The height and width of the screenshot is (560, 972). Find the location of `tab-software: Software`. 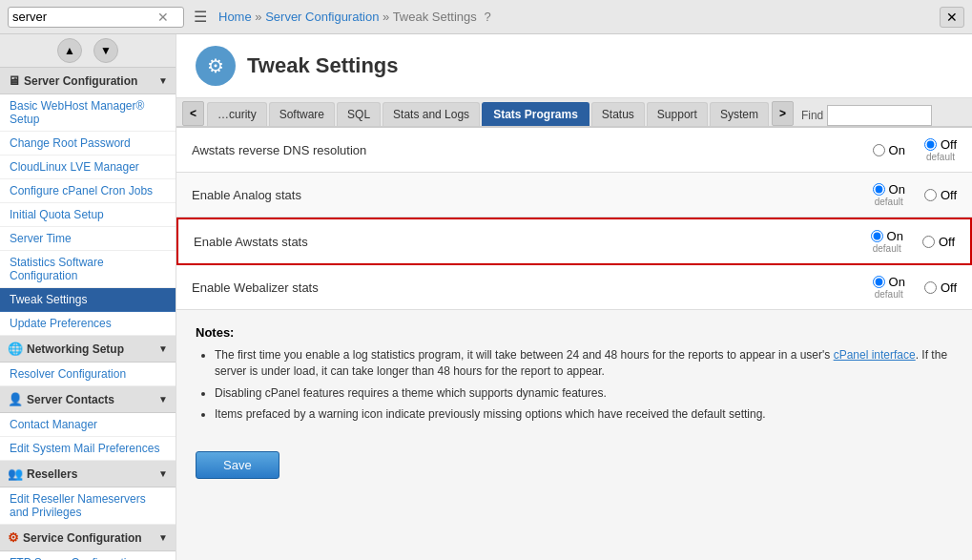

tab-software: Software is located at coordinates (301, 114).